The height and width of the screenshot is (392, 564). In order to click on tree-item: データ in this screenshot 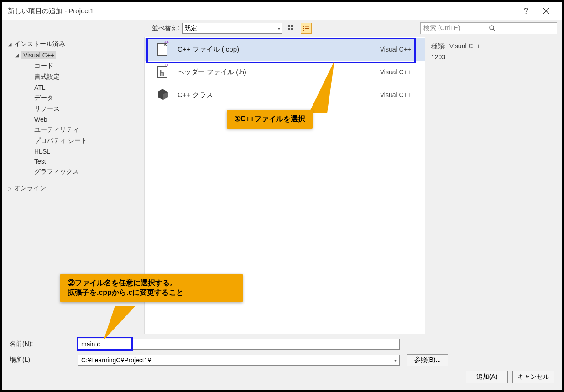, I will do `click(73, 98)`.